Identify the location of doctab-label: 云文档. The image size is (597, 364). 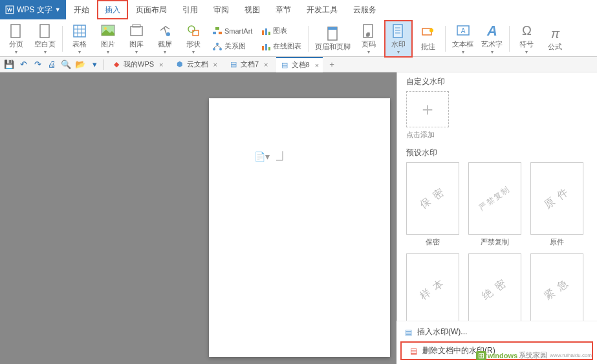
(198, 65).